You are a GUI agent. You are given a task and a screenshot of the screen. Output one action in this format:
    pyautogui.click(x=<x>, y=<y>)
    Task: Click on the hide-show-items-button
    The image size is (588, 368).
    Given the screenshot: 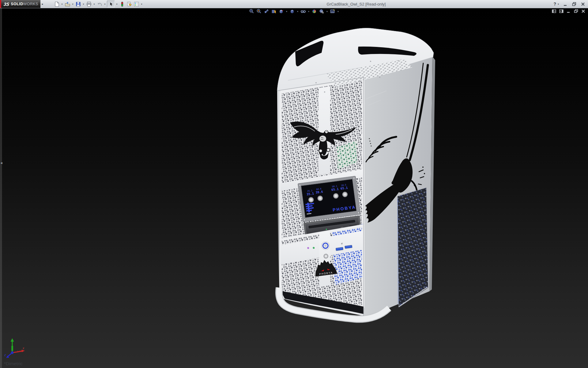 What is the action you would take?
    pyautogui.click(x=303, y=11)
    